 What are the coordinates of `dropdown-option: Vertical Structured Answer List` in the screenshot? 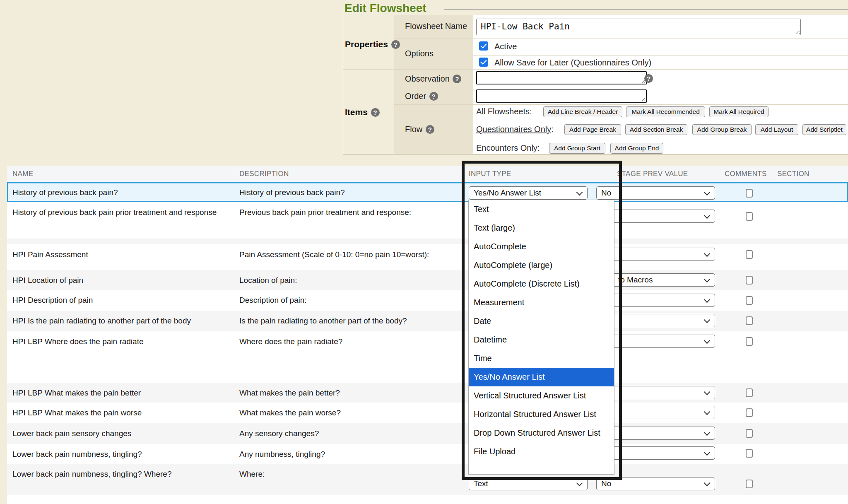 It's located at (542, 396).